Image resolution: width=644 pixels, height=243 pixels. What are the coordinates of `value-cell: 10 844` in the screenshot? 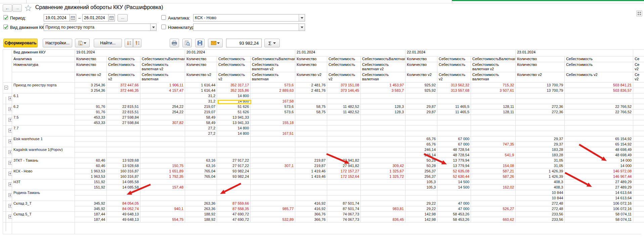 It's located at (540, 193).